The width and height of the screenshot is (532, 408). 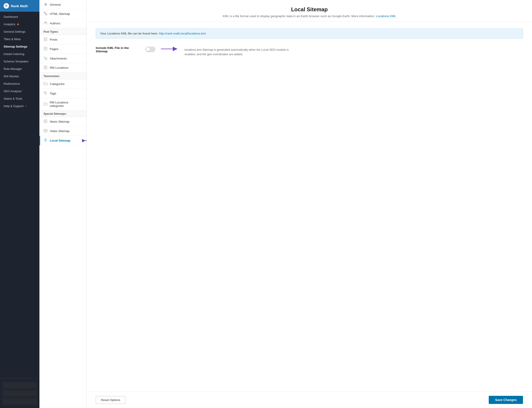 What do you see at coordinates (63, 40) in the screenshot?
I see `sub-sidebar-item-posts: Posts` at bounding box center [63, 40].